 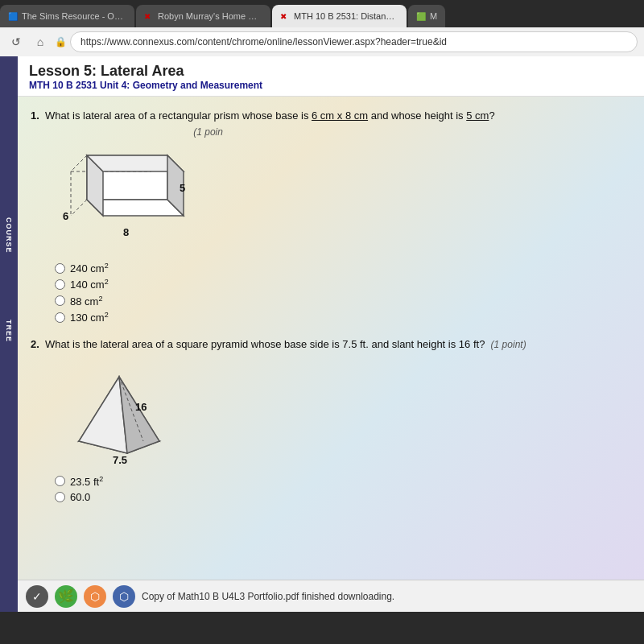 What do you see at coordinates (331, 596) in the screenshot?
I see `download-bar: ✓ 🌿 ⬡ ⬡ Copy of Math10 B U4L3 Portfolio.…` at bounding box center [331, 596].